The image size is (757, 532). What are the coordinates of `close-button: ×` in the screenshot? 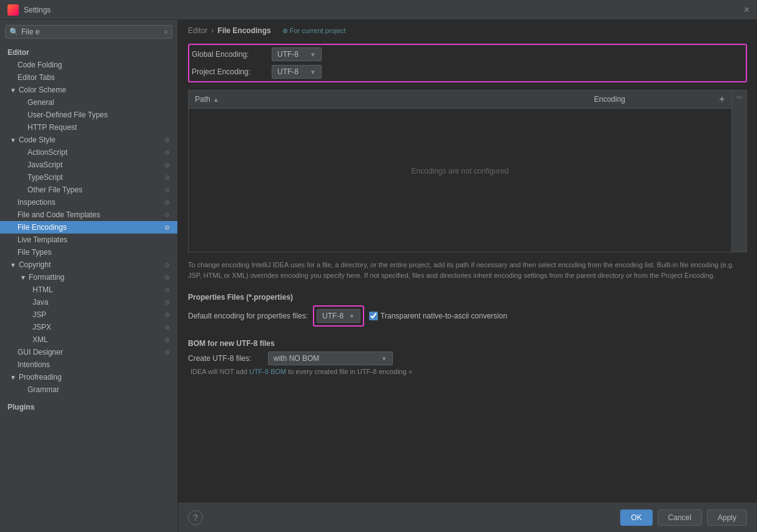 It's located at (747, 10).